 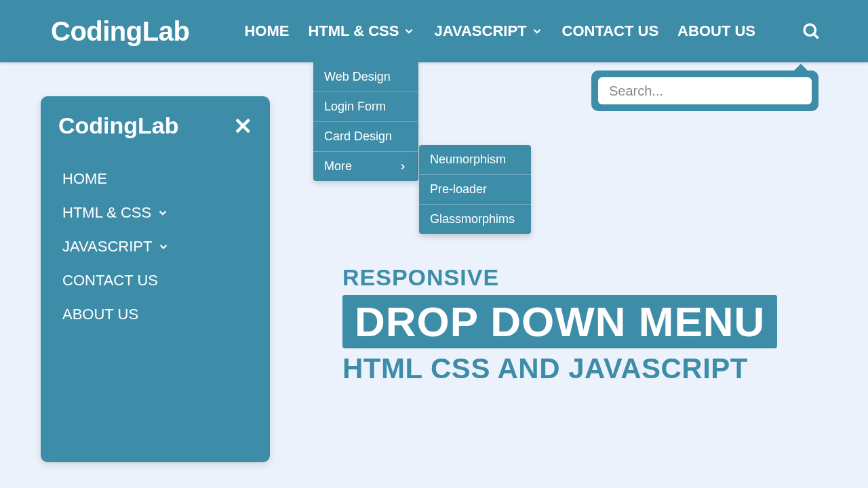 I want to click on submenu-more: Neumorphism Pre-loader Glassmorphims, so click(x=475, y=190).